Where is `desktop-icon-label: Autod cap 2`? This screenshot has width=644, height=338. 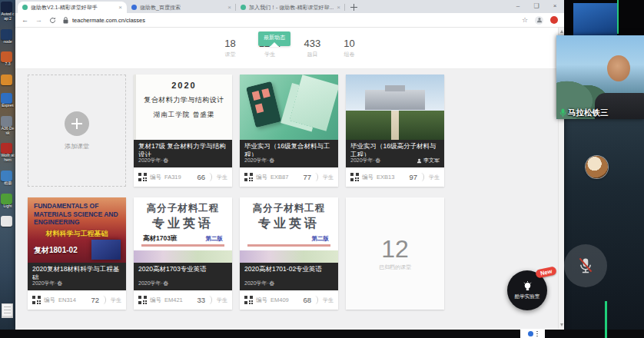
desktop-icon-label: Autod cap 2 is located at coordinates (8, 17).